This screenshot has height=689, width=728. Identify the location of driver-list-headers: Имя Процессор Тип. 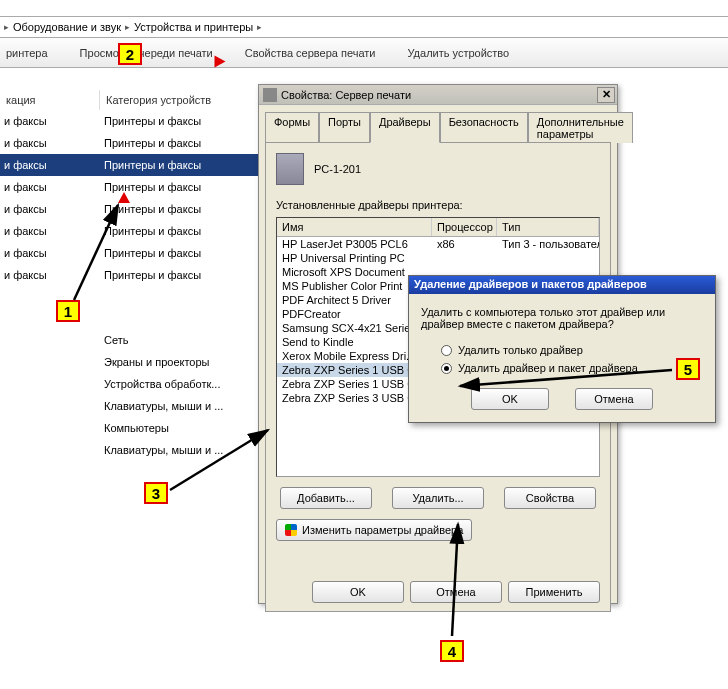
(438, 228).